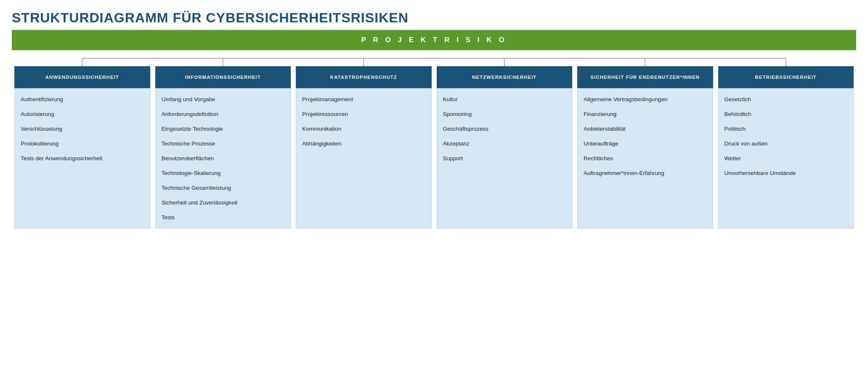  I want to click on list-item: Anbieterstabilität, so click(645, 129).